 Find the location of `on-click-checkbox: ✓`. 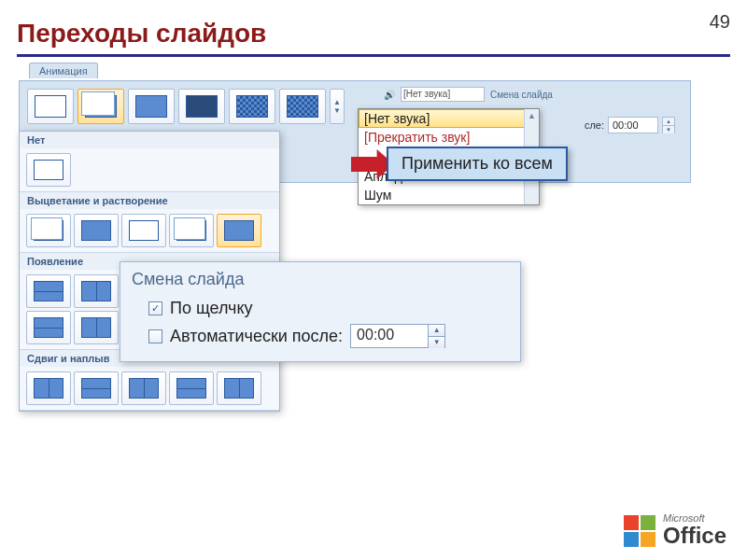

on-click-checkbox: ✓ is located at coordinates (155, 308).